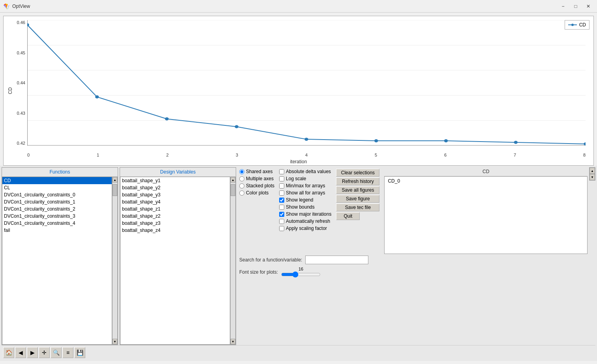 The height and width of the screenshot is (364, 597). What do you see at coordinates (9, 353) in the screenshot?
I see `home-button: 🏠` at bounding box center [9, 353].